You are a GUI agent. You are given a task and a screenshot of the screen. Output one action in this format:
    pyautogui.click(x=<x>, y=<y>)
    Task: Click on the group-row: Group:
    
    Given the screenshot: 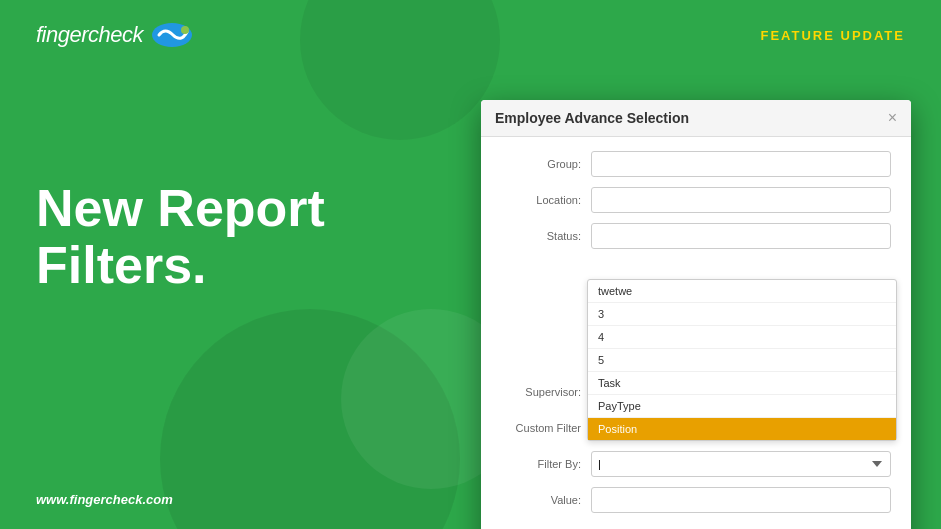 What is the action you would take?
    pyautogui.click(x=696, y=164)
    